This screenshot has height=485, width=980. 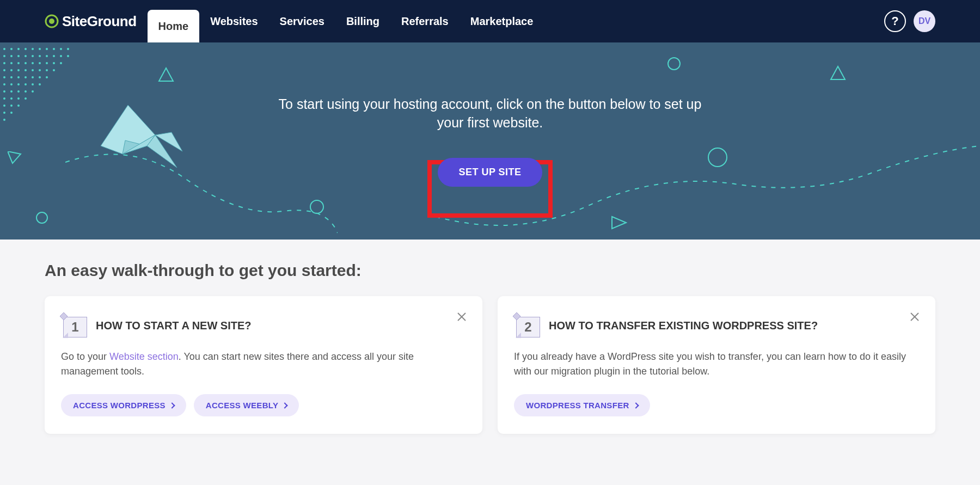 What do you see at coordinates (52, 21) in the screenshot?
I see `logo-icon` at bounding box center [52, 21].